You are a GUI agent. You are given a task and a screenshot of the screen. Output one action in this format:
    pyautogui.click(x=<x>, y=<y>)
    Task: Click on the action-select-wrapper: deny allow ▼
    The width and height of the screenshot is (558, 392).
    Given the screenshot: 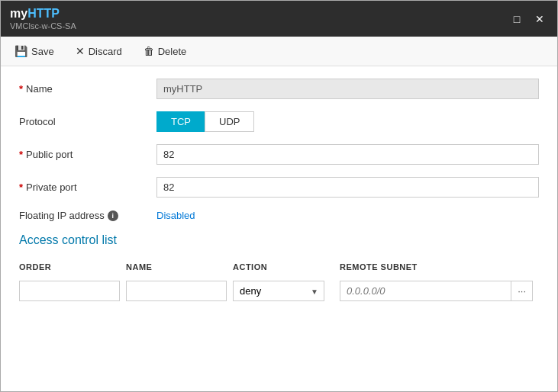 What is the action you would take?
    pyautogui.click(x=279, y=291)
    